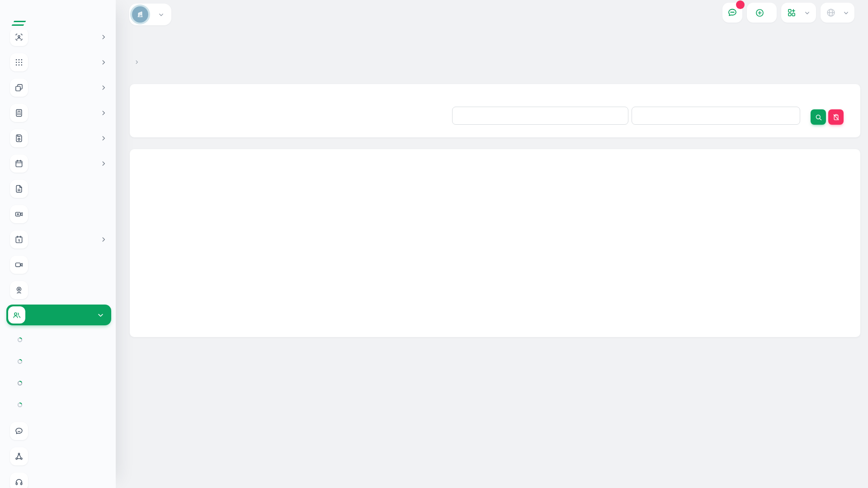 The image size is (868, 488). I want to click on end-date-input, so click(716, 116).